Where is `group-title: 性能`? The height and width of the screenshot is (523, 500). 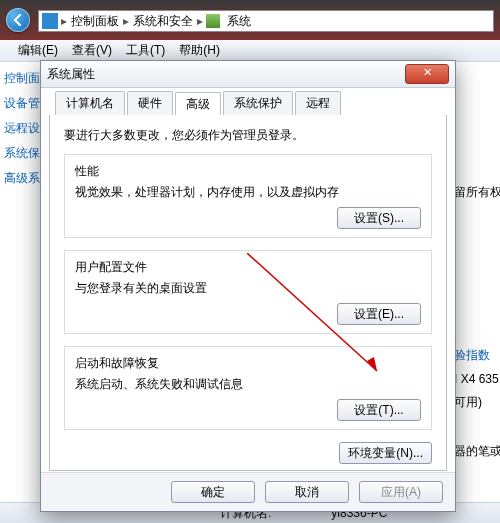
group-title: 性能 is located at coordinates (248, 172).